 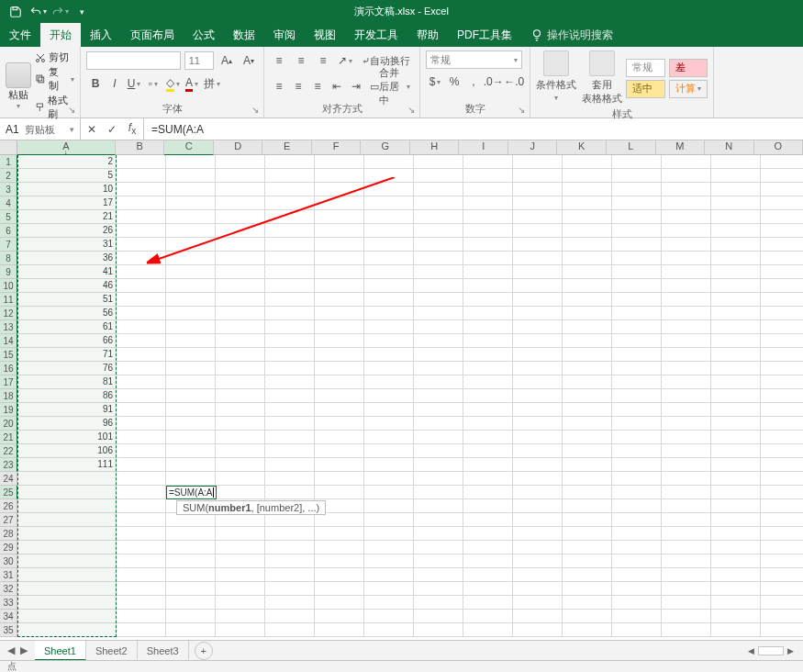 What do you see at coordinates (389, 382) in the screenshot?
I see `cell-G17` at bounding box center [389, 382].